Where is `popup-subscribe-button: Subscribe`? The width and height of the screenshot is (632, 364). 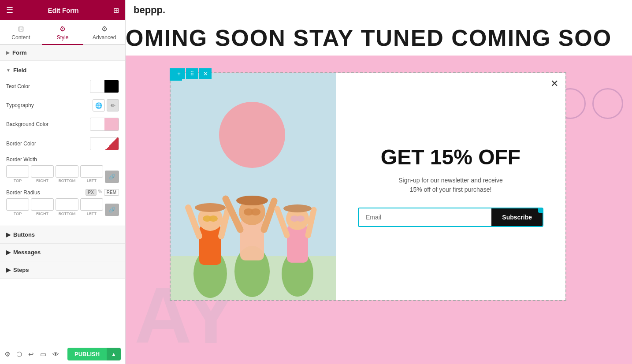 popup-subscribe-button: Subscribe is located at coordinates (517, 217).